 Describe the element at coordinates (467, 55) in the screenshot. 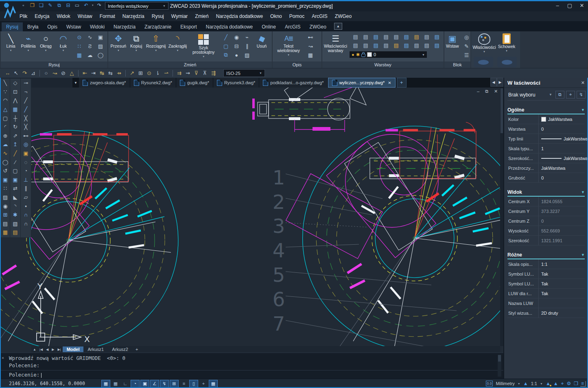

I see `ribbon-tool-icon: ☰` at that location.